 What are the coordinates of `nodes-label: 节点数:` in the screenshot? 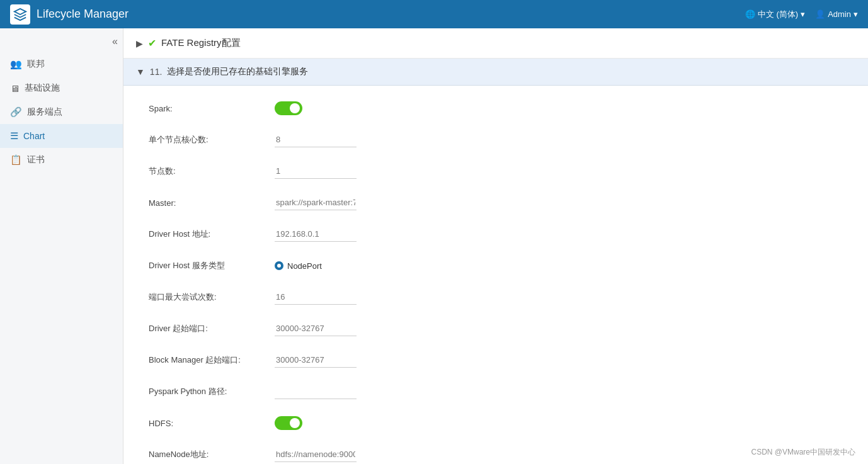 It's located at (212, 171).